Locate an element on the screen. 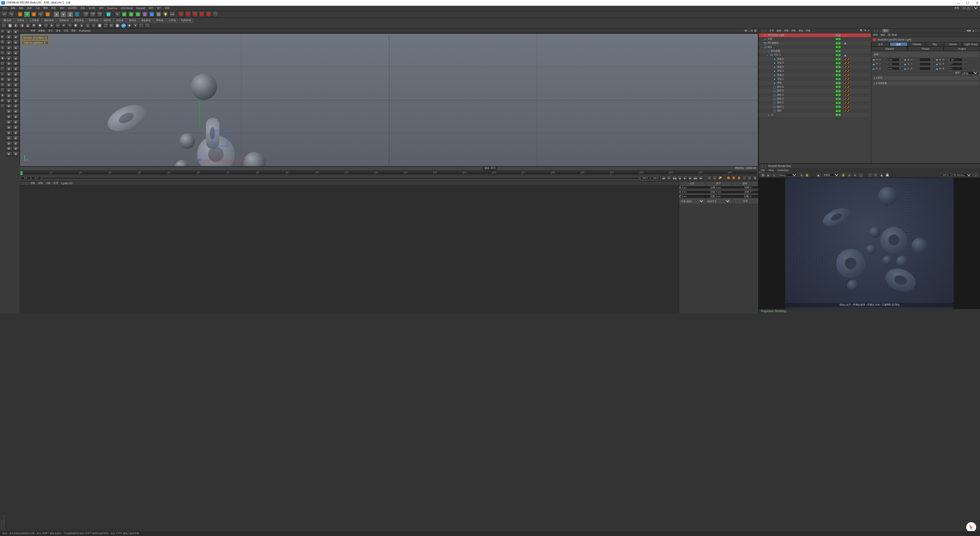 This screenshot has width=980, height=536. tool3-button: △ is located at coordinates (88, 26).